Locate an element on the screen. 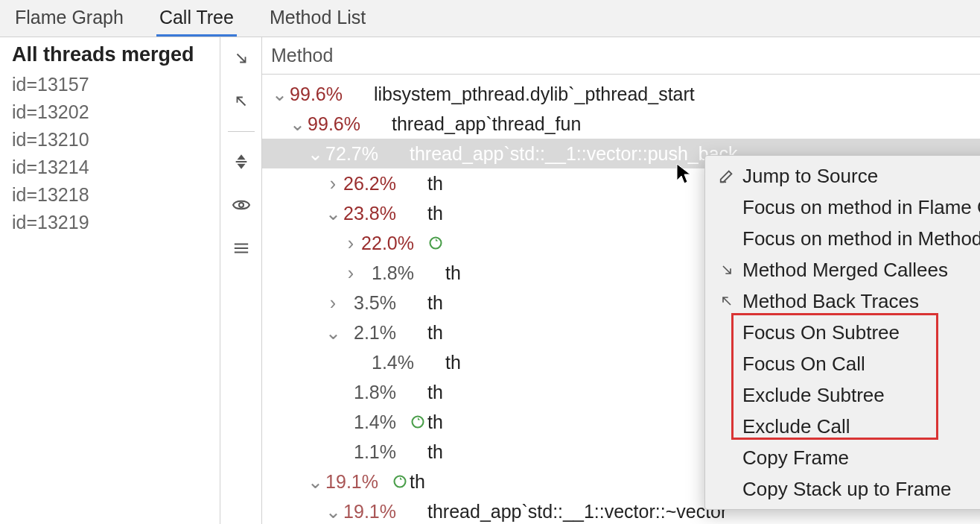  tree-toolstrip is located at coordinates (241, 280).